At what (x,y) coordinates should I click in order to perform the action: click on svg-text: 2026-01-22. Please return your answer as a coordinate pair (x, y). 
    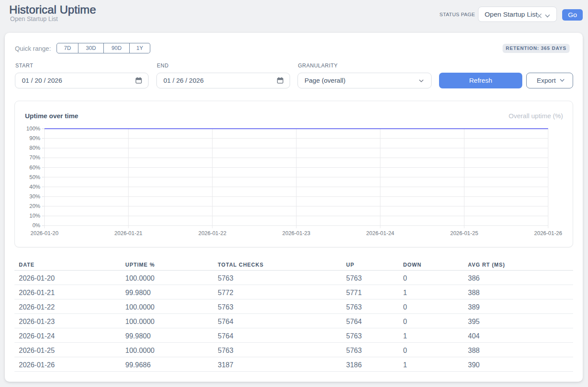
    Looking at the image, I should click on (213, 233).